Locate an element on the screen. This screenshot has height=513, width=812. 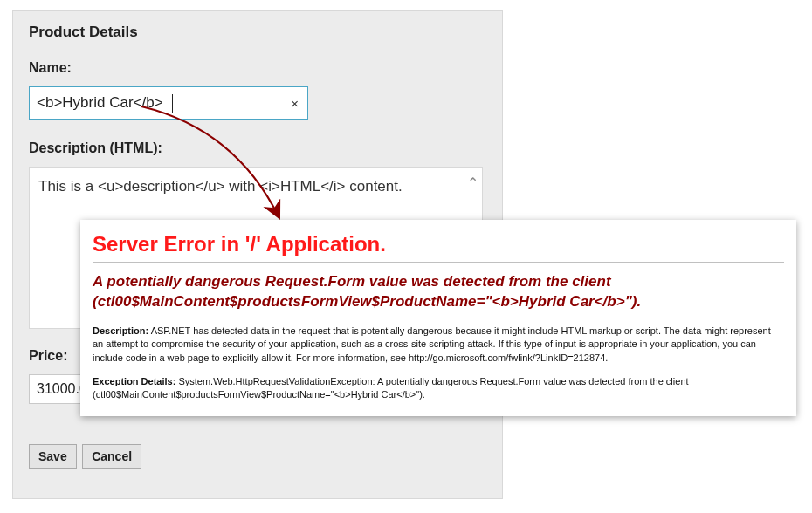
error-exception-label: Exception Details: is located at coordinates (134, 381).